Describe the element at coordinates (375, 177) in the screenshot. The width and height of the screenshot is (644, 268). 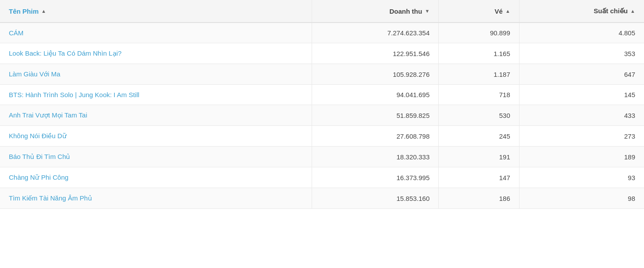
I see `cell-doanh-thu: 16.373.995` at that location.